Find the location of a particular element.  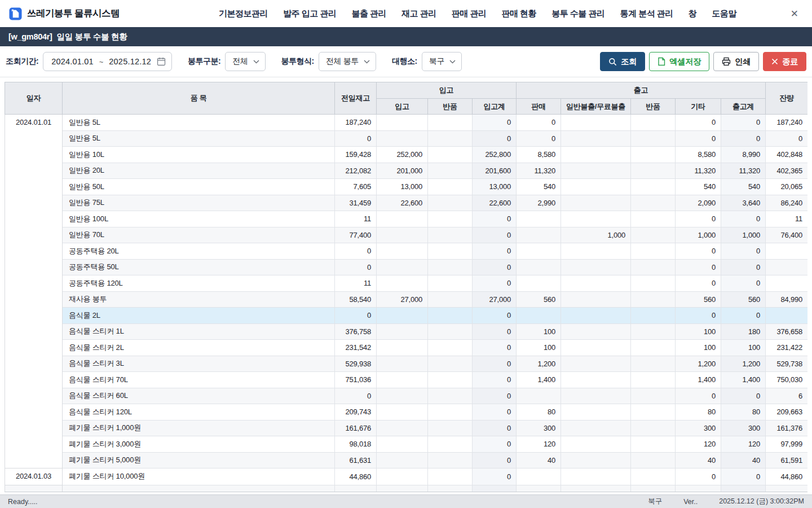

value-cell: 120 is located at coordinates (539, 445).